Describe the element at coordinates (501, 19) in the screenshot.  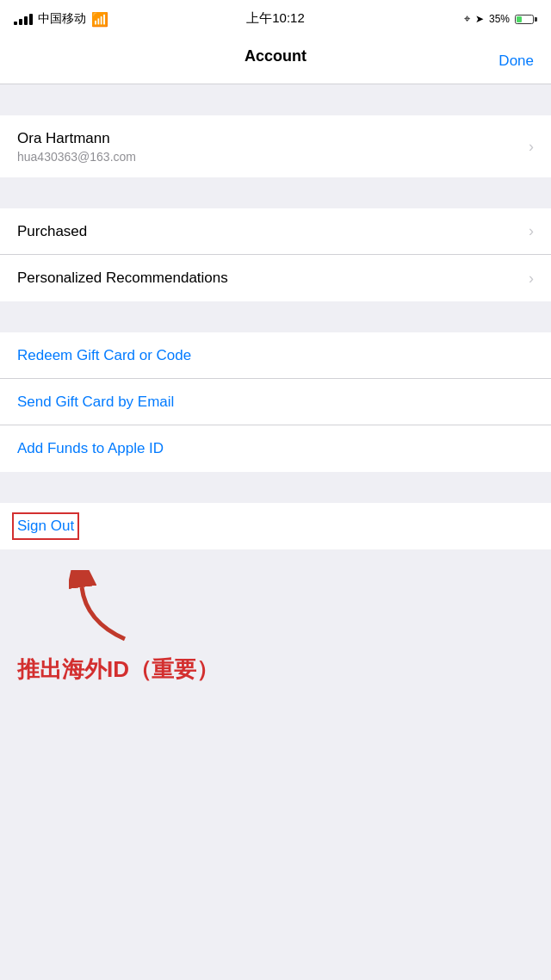
I see `status-right: ⌖ ➤ 35%` at that location.